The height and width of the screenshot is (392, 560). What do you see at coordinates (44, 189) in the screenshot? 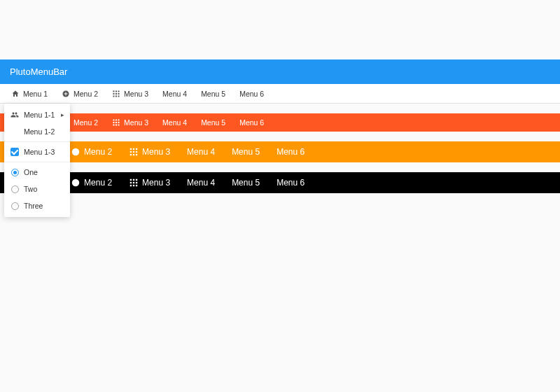
I see `dropdown-label: Two` at bounding box center [44, 189].